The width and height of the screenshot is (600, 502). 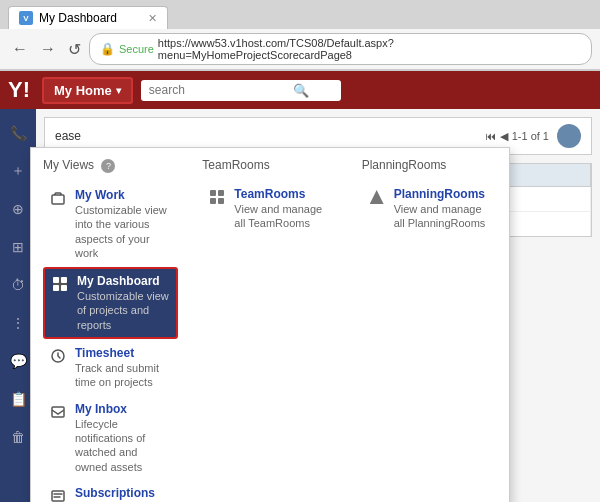 I want to click on timesheet-title: Timesheet, so click(x=124, y=353).